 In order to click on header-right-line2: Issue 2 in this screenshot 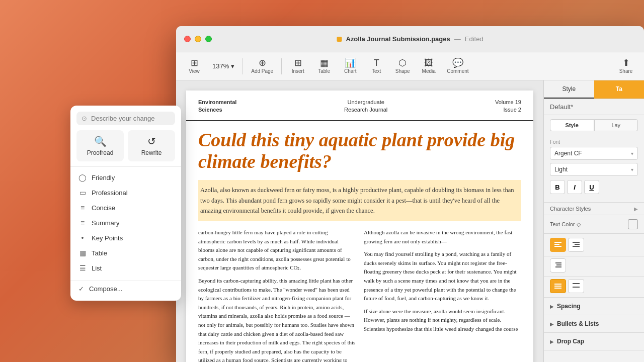, I will do `click(508, 110)`.